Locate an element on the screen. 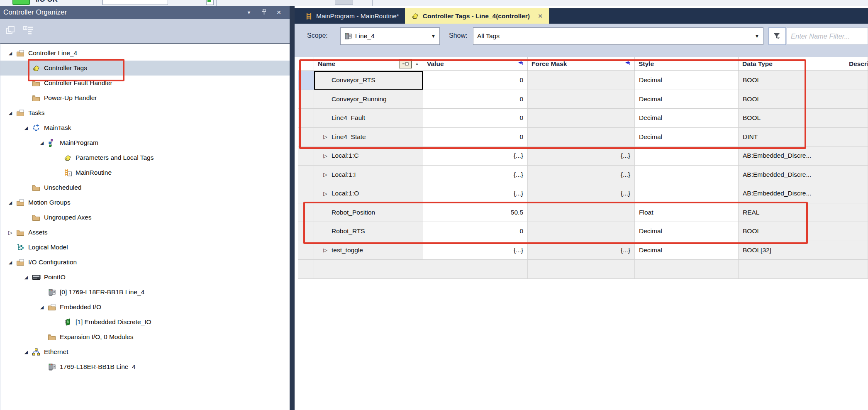  tree-item-controller-fault-handler: Controller Fault Handler is located at coordinates (145, 83).